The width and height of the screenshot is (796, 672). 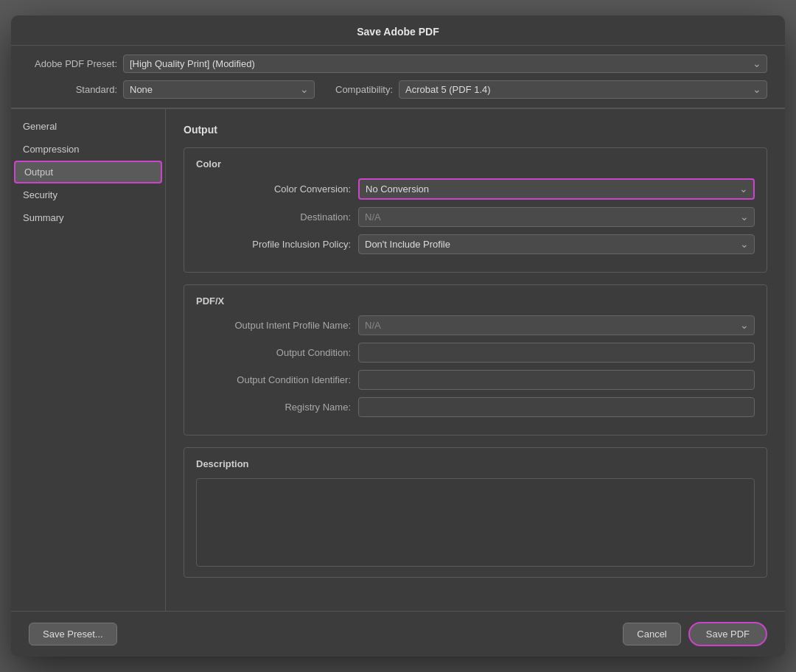 I want to click on registry-name-row: Registry Name:, so click(x=475, y=407).